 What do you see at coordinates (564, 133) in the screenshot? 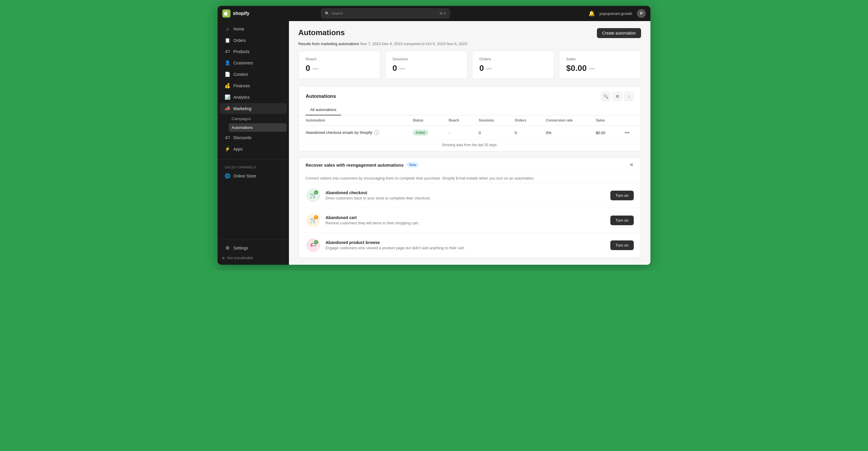
I see `row-conversion: 0%` at bounding box center [564, 133].